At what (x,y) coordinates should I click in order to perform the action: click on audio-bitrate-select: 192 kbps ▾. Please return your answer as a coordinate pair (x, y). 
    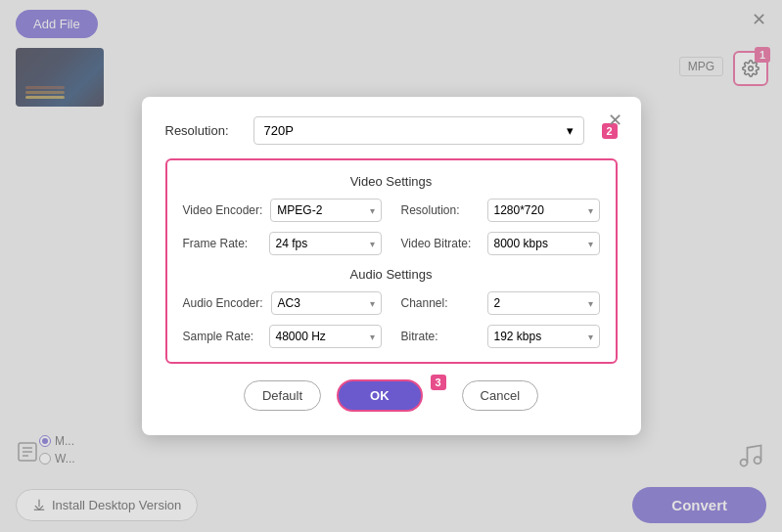
    Looking at the image, I should click on (544, 336).